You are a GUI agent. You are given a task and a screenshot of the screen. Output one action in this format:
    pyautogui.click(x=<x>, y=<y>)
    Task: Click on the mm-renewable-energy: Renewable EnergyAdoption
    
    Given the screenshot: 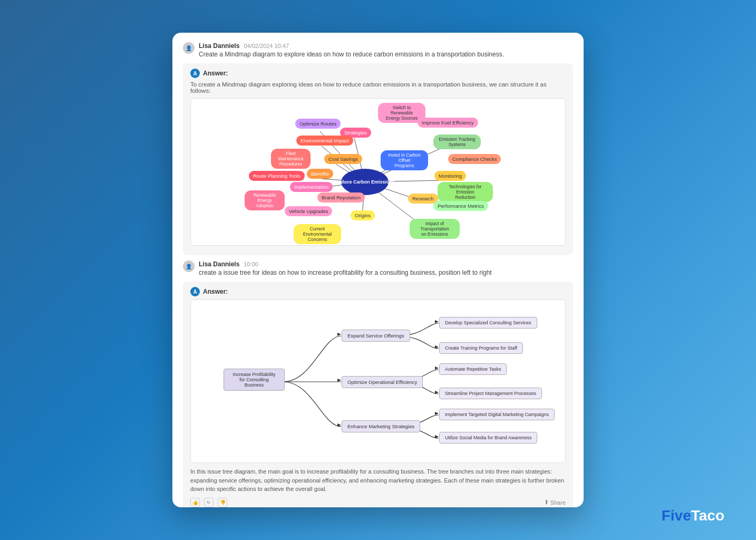 What is the action you would take?
    pyautogui.click(x=265, y=200)
    